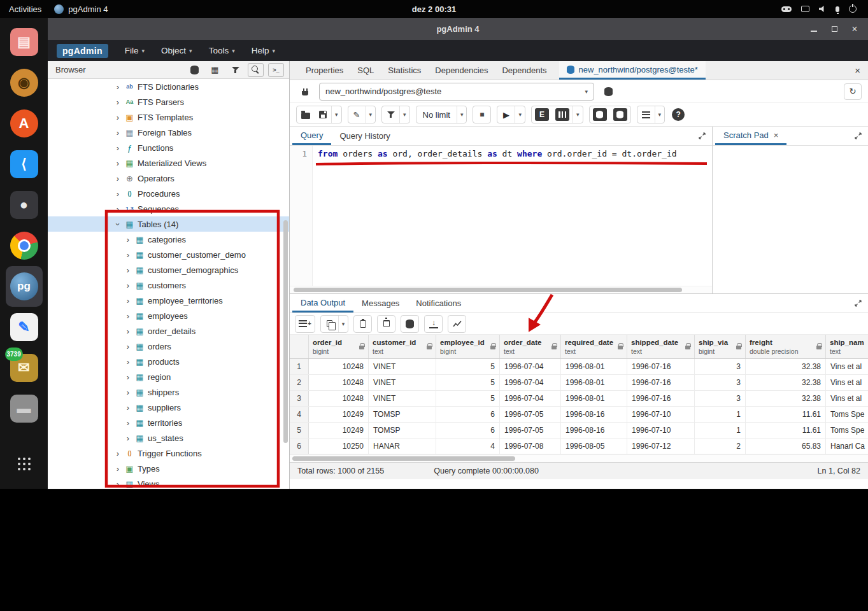 Image resolution: width=868 pixels, height=611 pixels. Describe the element at coordinates (24, 123) in the screenshot. I see `dock-item-ubuntu-software-app: A` at that location.